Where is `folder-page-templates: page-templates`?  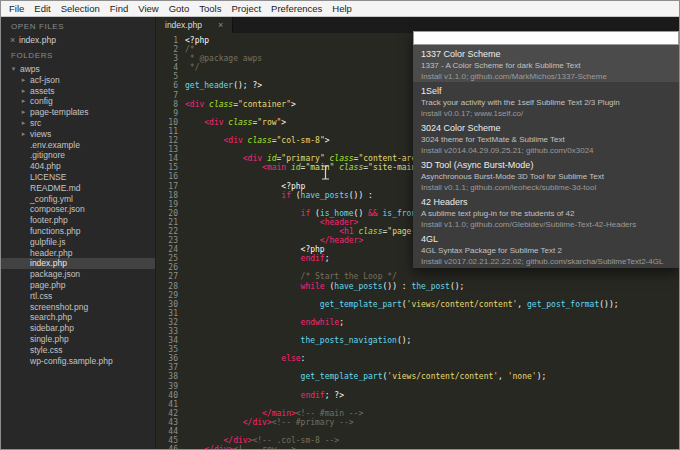
folder-page-templates: page-templates is located at coordinates (78, 112).